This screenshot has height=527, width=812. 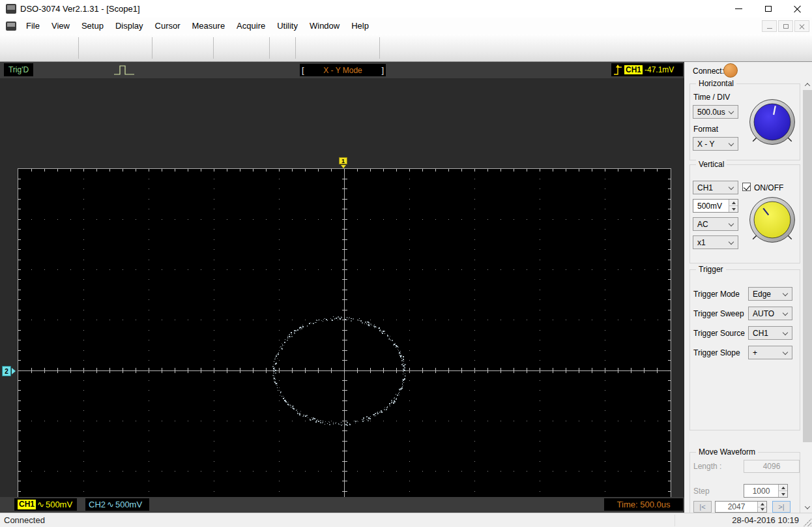 I want to click on trigger-status: Trig'D, so click(x=18, y=70).